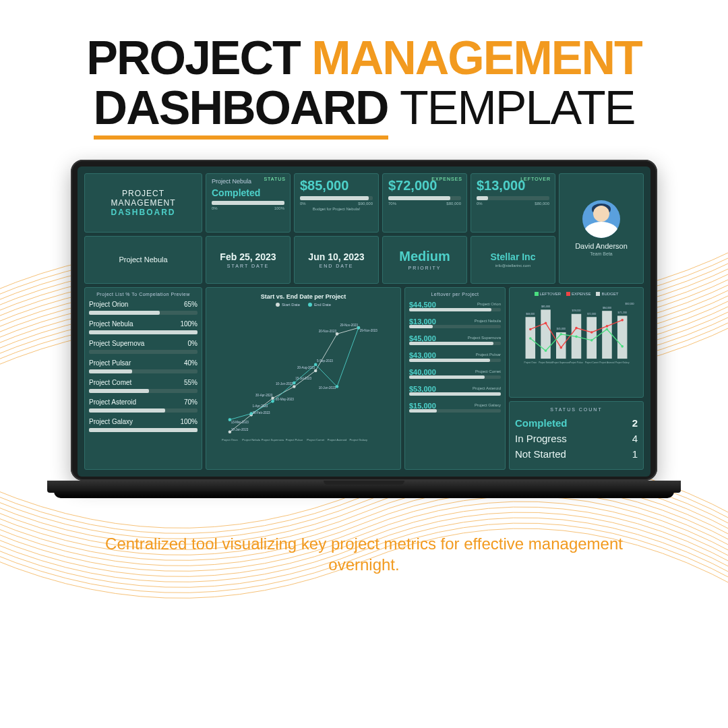 This screenshot has height=728, width=728. I want to click on list-item: Project Asteroid70%, so click(143, 406).